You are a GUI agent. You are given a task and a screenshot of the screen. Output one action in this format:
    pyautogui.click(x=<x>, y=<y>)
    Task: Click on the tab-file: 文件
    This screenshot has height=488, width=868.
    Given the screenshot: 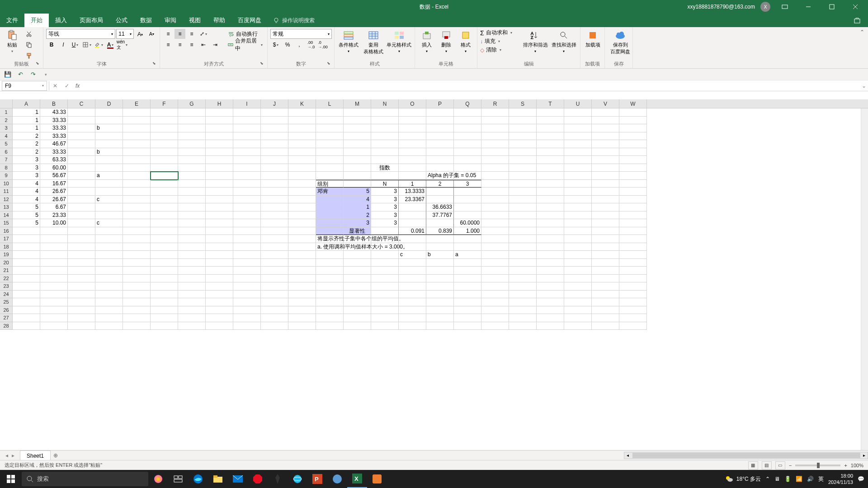 What is the action you would take?
    pyautogui.click(x=12, y=20)
    